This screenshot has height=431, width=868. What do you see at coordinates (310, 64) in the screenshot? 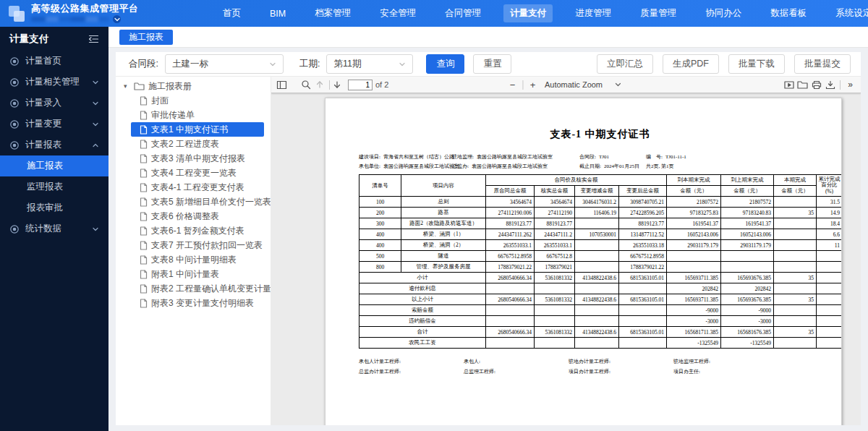
I see `period-label: 工期:` at bounding box center [310, 64].